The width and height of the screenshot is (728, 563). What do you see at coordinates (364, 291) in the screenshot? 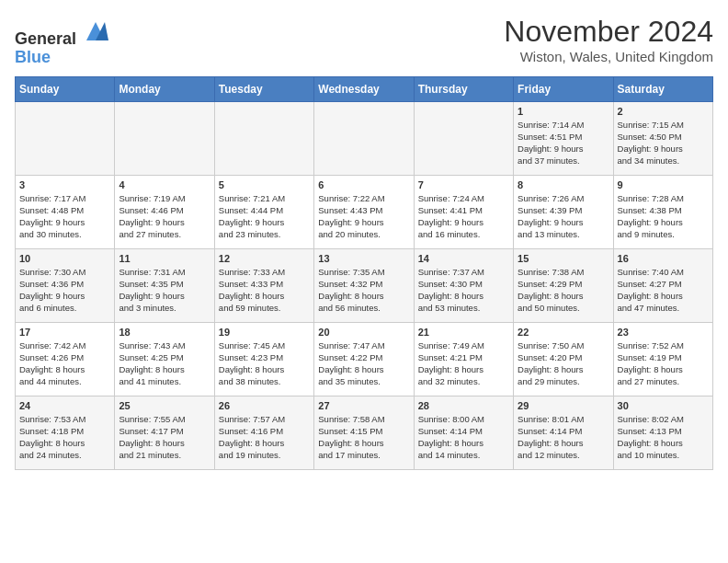
I see `day-info: Sunrise: 7:35 AM Sunset: 4:32 PM Dayligh…` at bounding box center [364, 291].